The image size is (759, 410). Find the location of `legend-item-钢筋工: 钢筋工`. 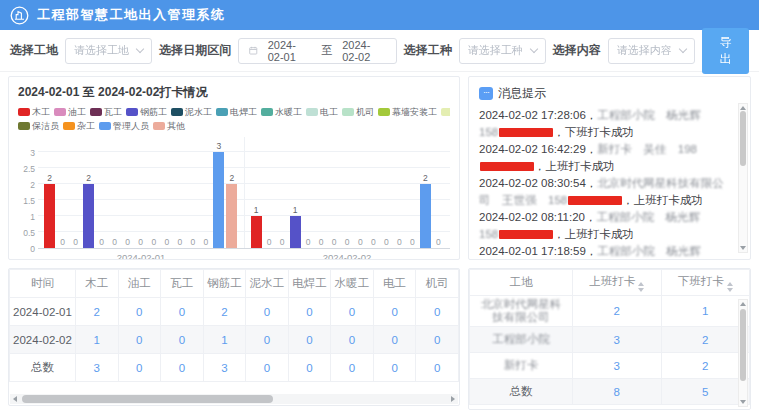

legend-item-钢筋工: 钢筋工 is located at coordinates (146, 112).